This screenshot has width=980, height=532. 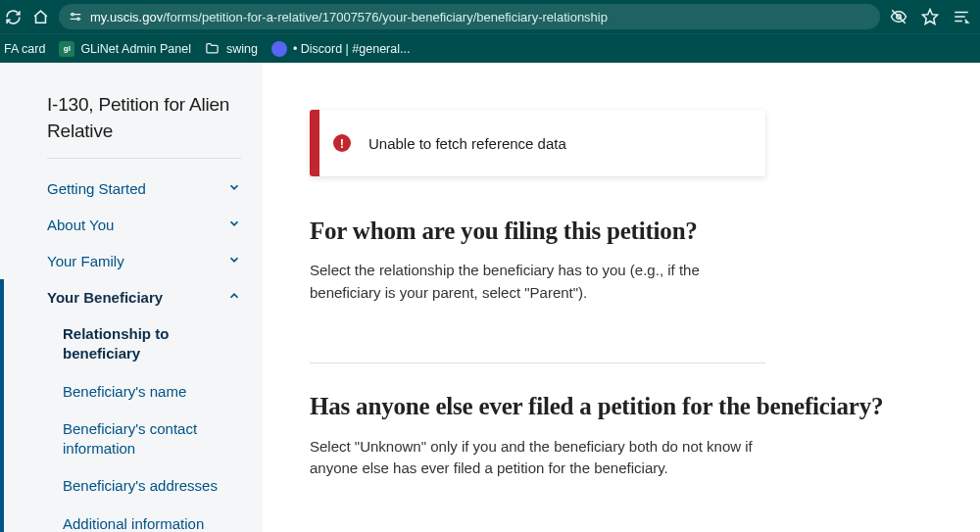 I want to click on address-bar: my.uscis.gov/forms/petition-for-a-relati…, so click(x=469, y=17).